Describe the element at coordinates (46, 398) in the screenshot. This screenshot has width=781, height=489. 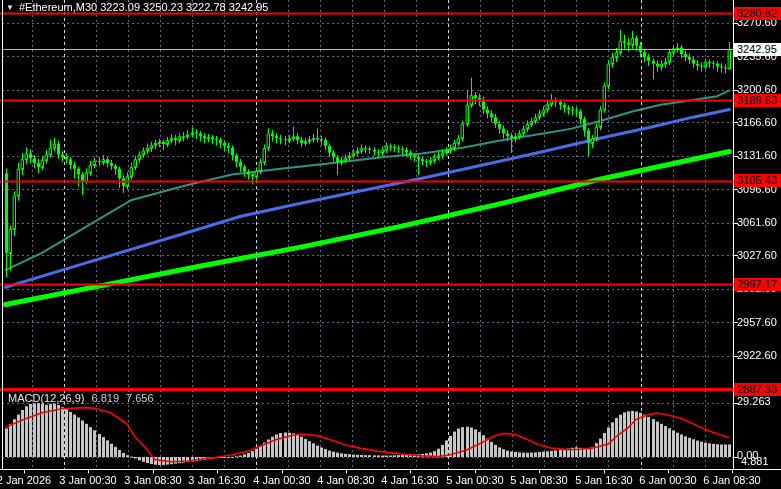
I see `macd-name: MACD(12,26,9)` at that location.